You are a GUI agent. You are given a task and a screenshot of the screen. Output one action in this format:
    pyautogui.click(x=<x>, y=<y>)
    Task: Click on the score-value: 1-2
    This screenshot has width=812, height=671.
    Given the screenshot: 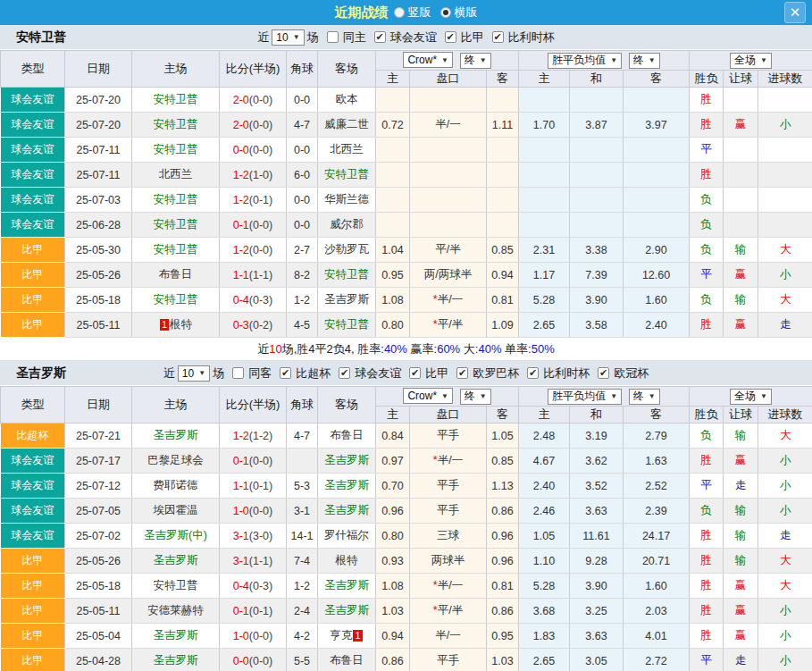 What is the action you would take?
    pyautogui.click(x=241, y=436)
    